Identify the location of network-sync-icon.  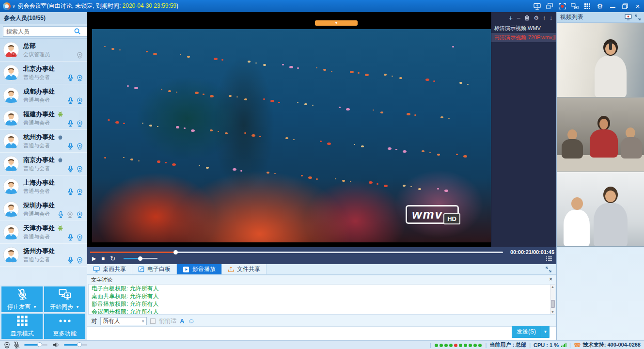
(575, 6).